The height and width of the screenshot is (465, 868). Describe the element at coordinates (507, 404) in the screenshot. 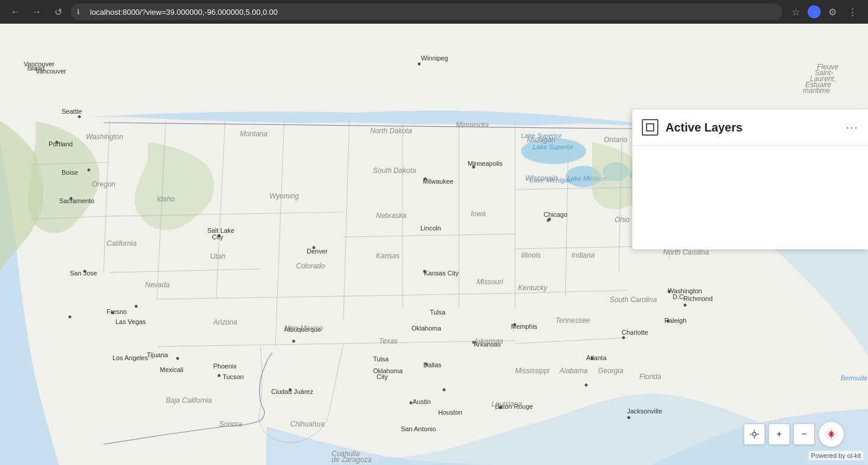

I see `svg-text: Louisiana` at that location.